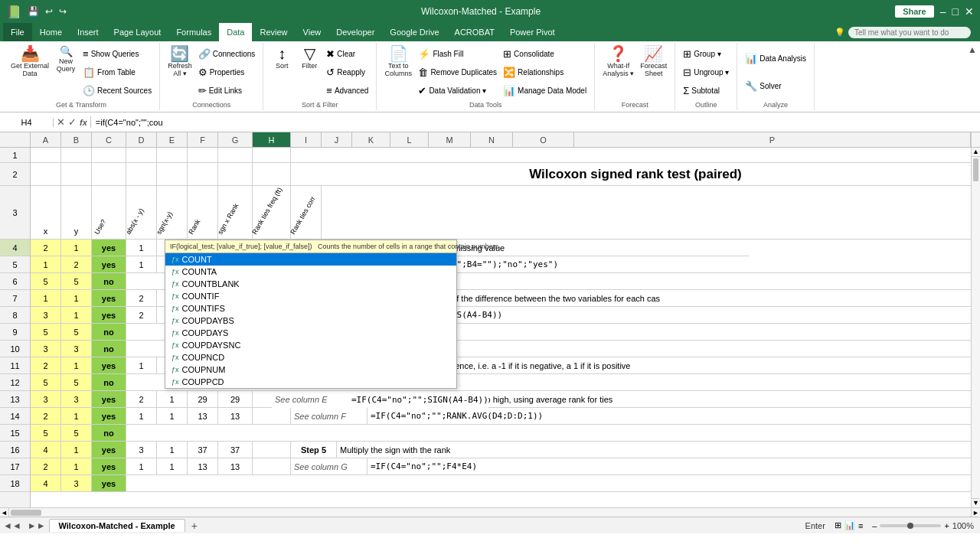 This screenshot has width=980, height=551. What do you see at coordinates (172, 450) in the screenshot?
I see `cell-e16: 1` at bounding box center [172, 450].